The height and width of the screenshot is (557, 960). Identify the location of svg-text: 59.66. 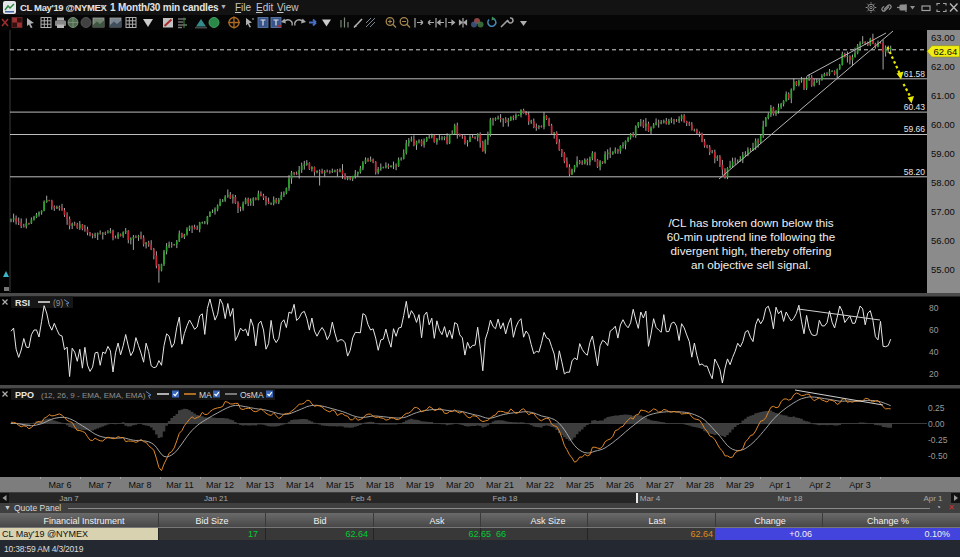
(915, 129).